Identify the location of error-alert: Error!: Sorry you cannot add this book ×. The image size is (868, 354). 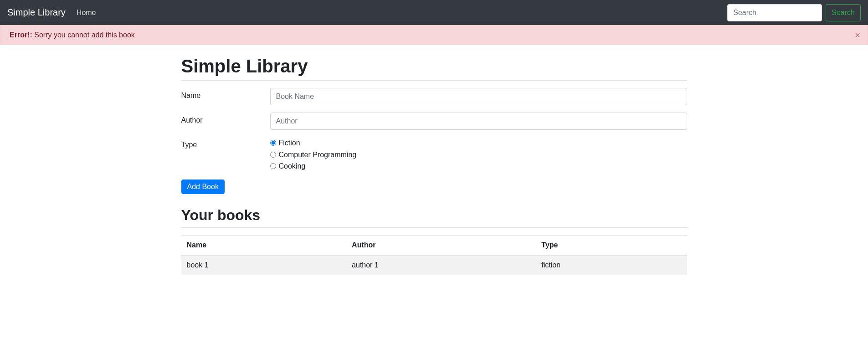
(434, 35).